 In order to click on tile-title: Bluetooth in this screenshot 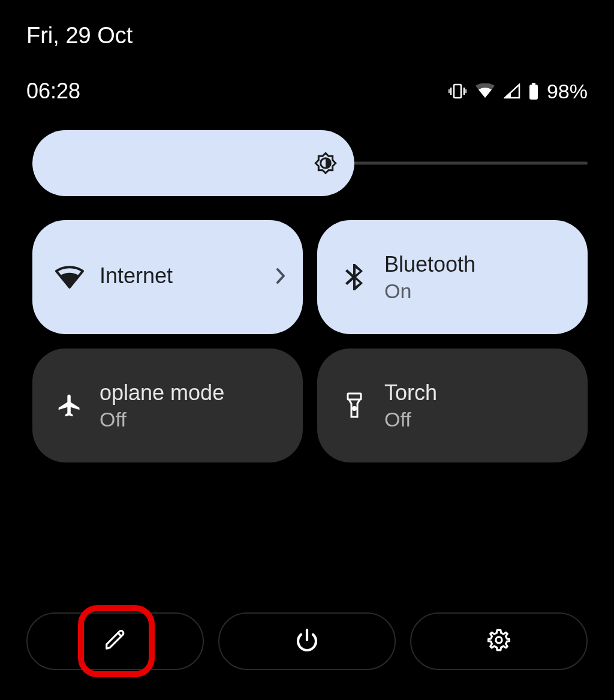, I will do `click(477, 265)`.